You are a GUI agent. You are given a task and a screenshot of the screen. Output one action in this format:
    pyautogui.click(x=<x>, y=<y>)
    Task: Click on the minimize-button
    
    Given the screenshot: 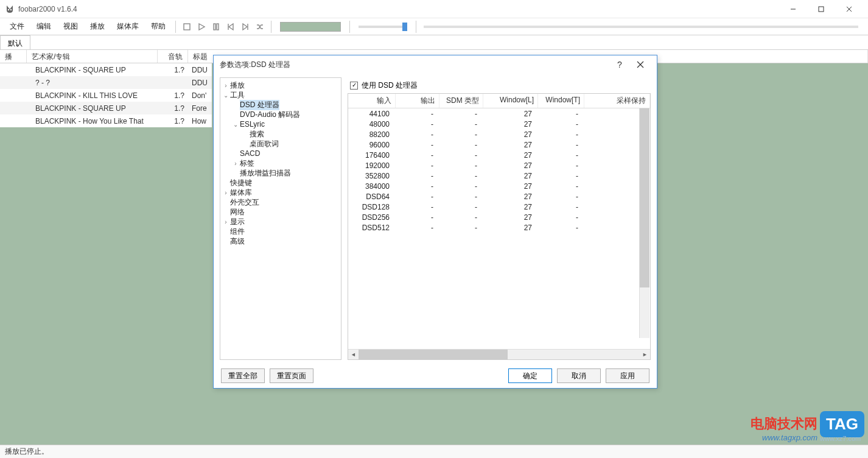 What is the action you would take?
    pyautogui.click(x=793, y=9)
    